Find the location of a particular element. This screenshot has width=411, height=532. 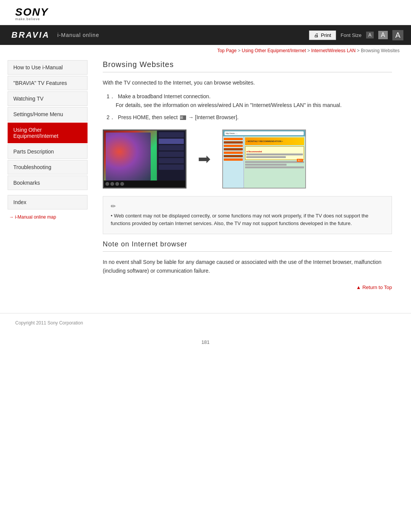

sidebar-item-parts-description: Parts Description is located at coordinates (48, 152).